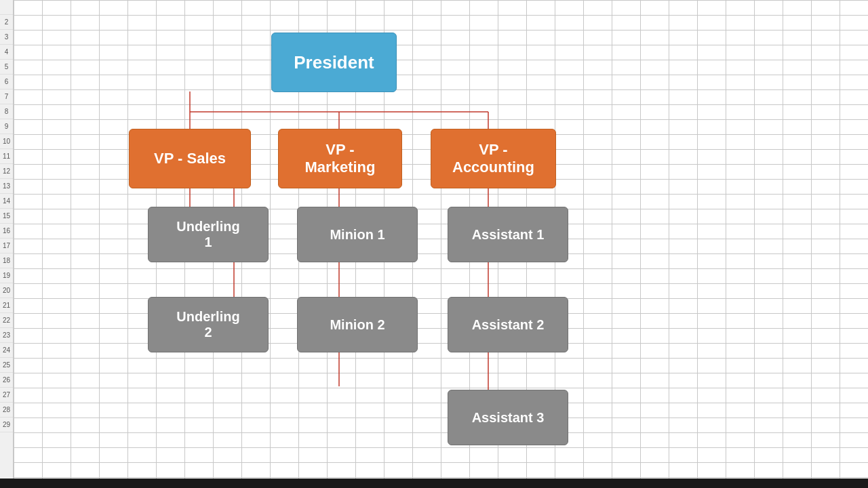 The width and height of the screenshot is (868, 488). Describe the element at coordinates (508, 418) in the screenshot. I see `assistant3-node: Assistant 3` at that location.